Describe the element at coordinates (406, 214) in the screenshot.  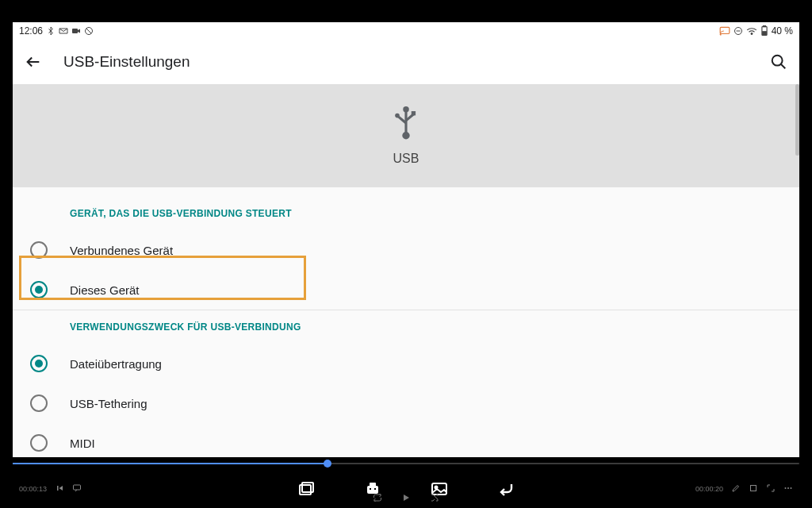
I see `section-header-controller: GERÄT, DAS DIE USB-VERBINDUNG STEUERT` at that location.